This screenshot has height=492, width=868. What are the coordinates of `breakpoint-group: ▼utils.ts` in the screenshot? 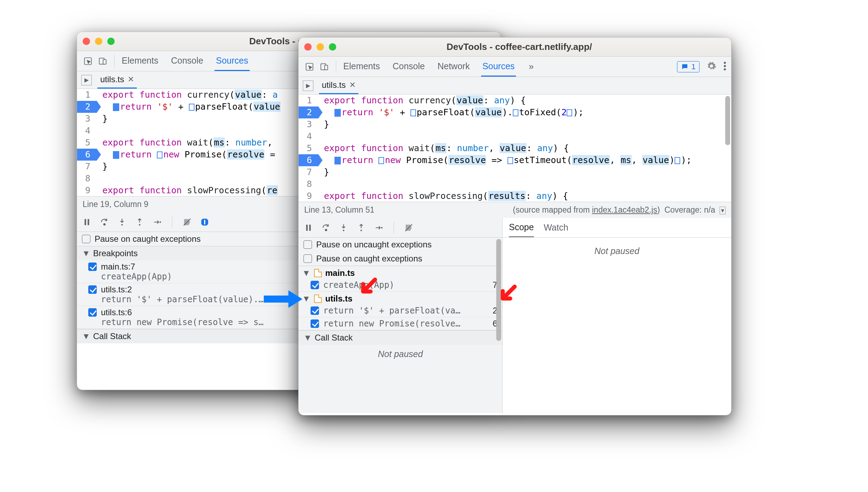 It's located at (400, 298).